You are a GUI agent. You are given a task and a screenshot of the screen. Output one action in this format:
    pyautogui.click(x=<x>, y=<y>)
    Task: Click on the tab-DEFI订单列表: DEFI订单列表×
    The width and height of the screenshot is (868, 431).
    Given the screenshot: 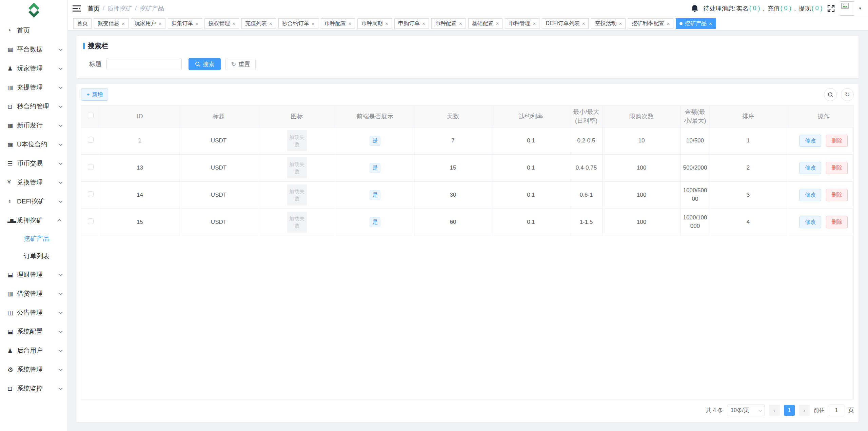 What is the action you would take?
    pyautogui.click(x=565, y=24)
    